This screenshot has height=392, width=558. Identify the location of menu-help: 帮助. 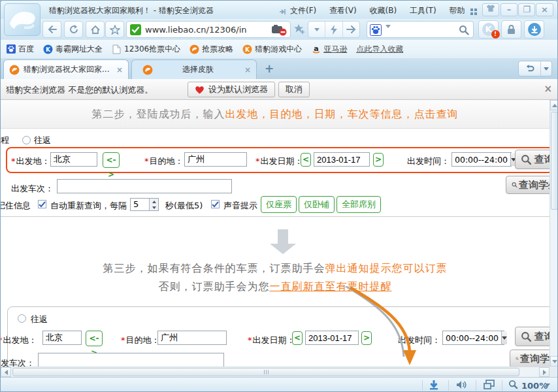
(457, 10).